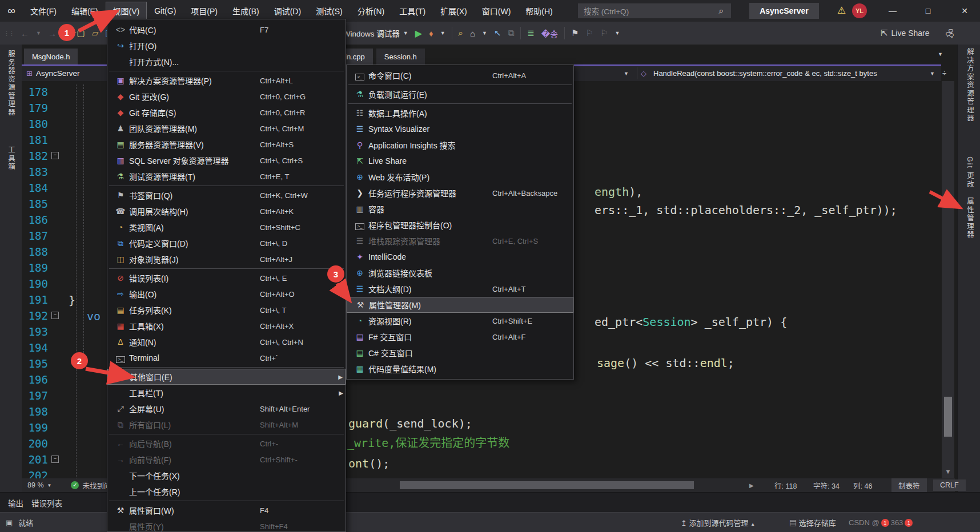 Image resolution: width=980 pixels, height=532 pixels. Describe the element at coordinates (910, 33) in the screenshot. I see `live-share-button: Live Share` at that location.